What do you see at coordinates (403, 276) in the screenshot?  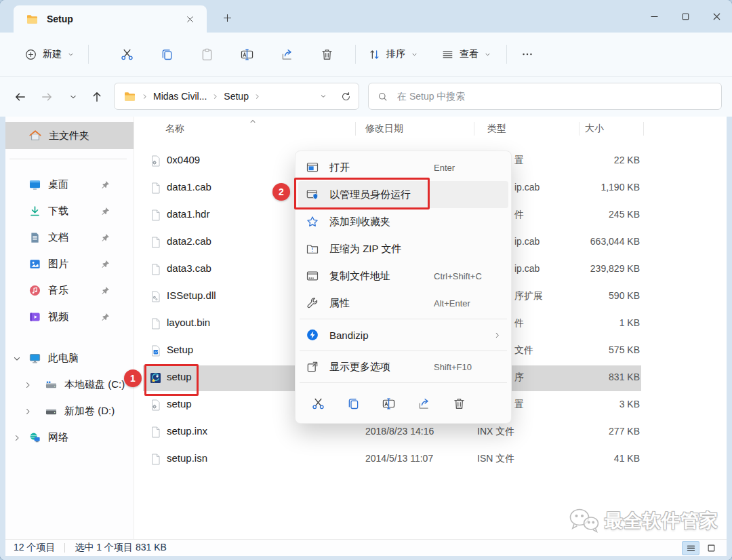 I see `context-menu-item-copy-file-path: 复制文件地址Ctrl+Shift+C` at bounding box center [403, 276].